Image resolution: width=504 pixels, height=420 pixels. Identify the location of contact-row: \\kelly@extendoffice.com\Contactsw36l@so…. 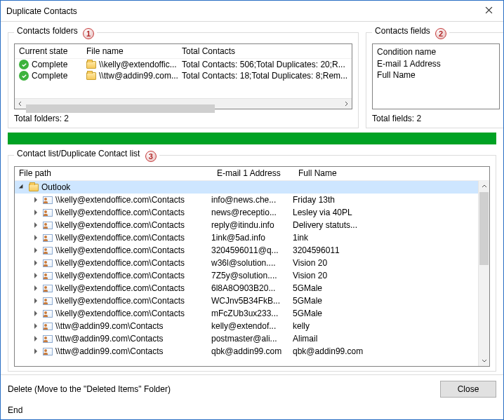
(252, 263).